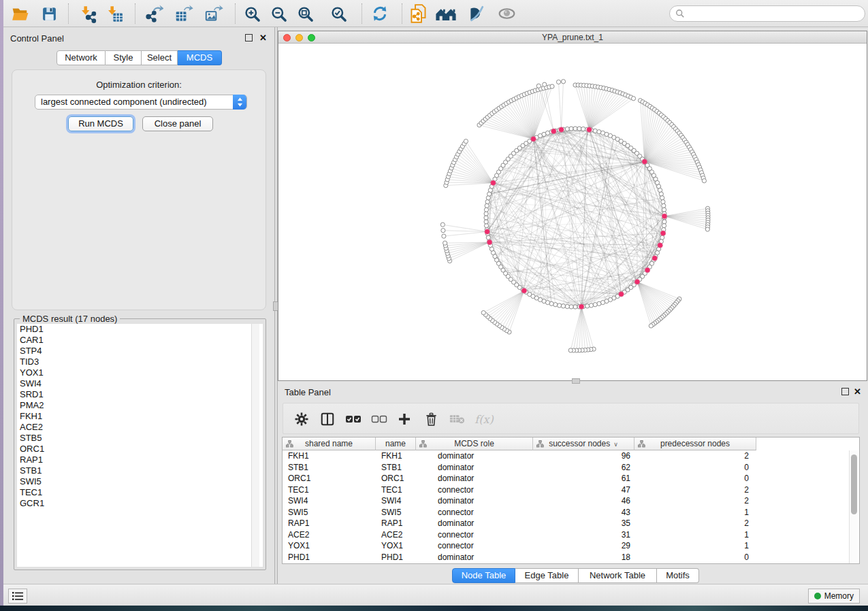 The image size is (868, 611). What do you see at coordinates (255, 445) in the screenshot?
I see `mcds-list-scrollbar` at bounding box center [255, 445].